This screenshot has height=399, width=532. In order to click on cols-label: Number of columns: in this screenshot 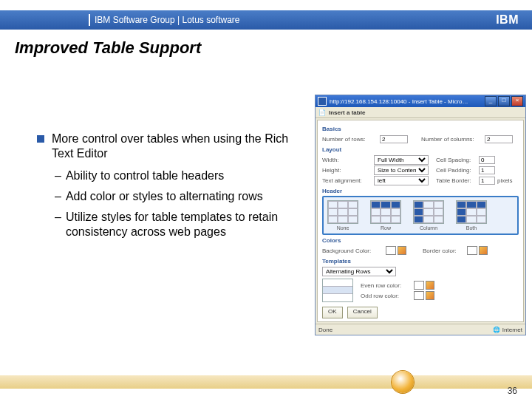, I will do `click(453, 139)`.